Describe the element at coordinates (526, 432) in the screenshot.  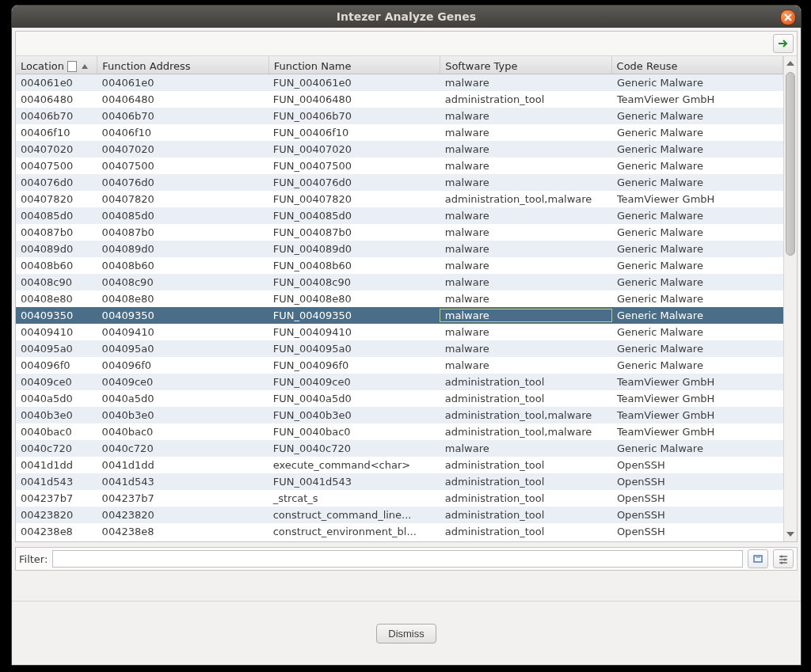
I see `table-cell: administration_tool,malware` at that location.